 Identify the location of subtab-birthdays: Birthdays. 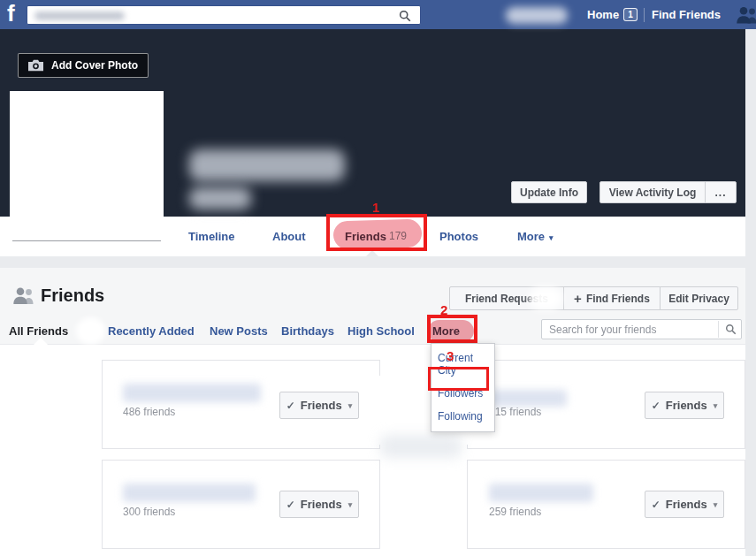
(308, 331).